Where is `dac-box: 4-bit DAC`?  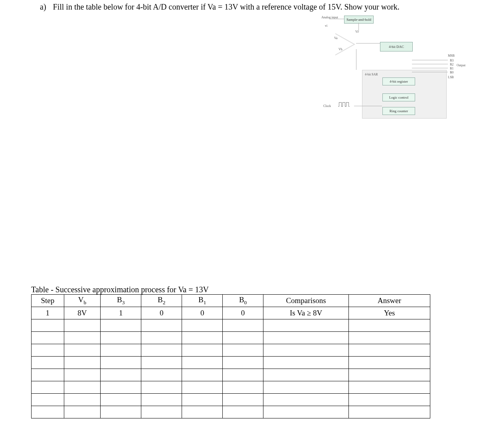 dac-box: 4-bit DAC is located at coordinates (396, 47).